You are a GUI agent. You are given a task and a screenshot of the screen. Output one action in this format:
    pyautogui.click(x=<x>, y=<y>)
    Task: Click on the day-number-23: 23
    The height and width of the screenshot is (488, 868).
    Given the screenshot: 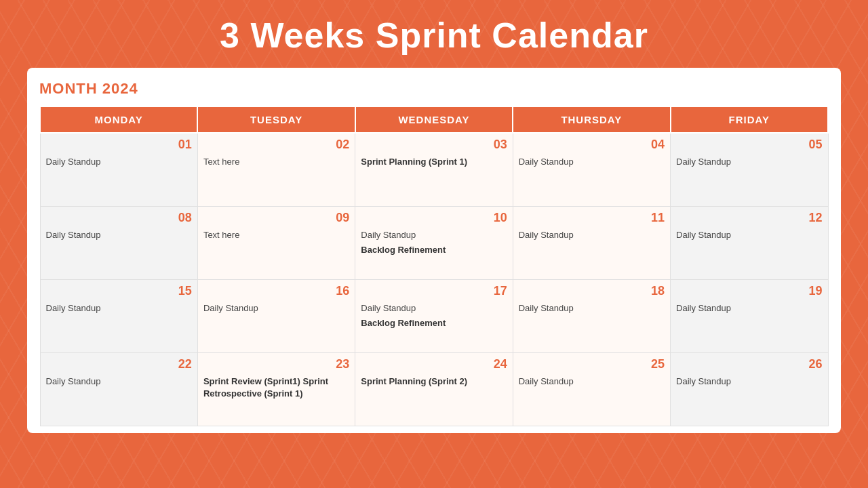 What is the action you would take?
    pyautogui.click(x=277, y=365)
    